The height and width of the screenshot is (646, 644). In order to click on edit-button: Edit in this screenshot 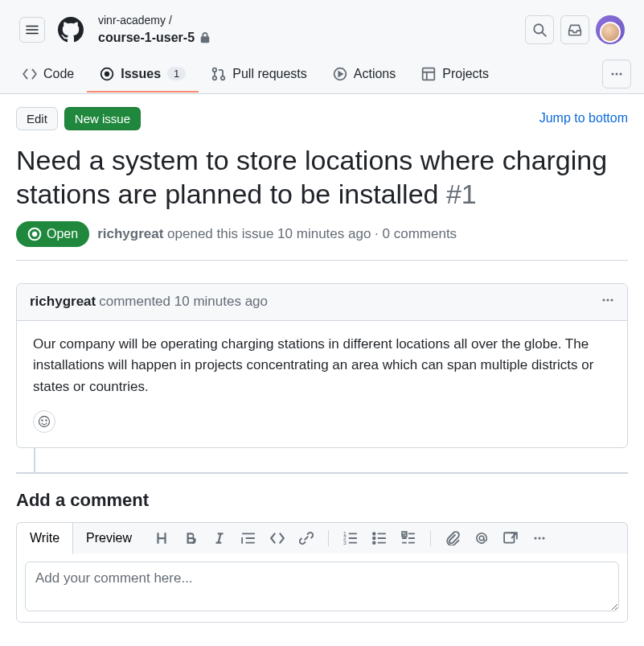, I will do `click(37, 119)`.